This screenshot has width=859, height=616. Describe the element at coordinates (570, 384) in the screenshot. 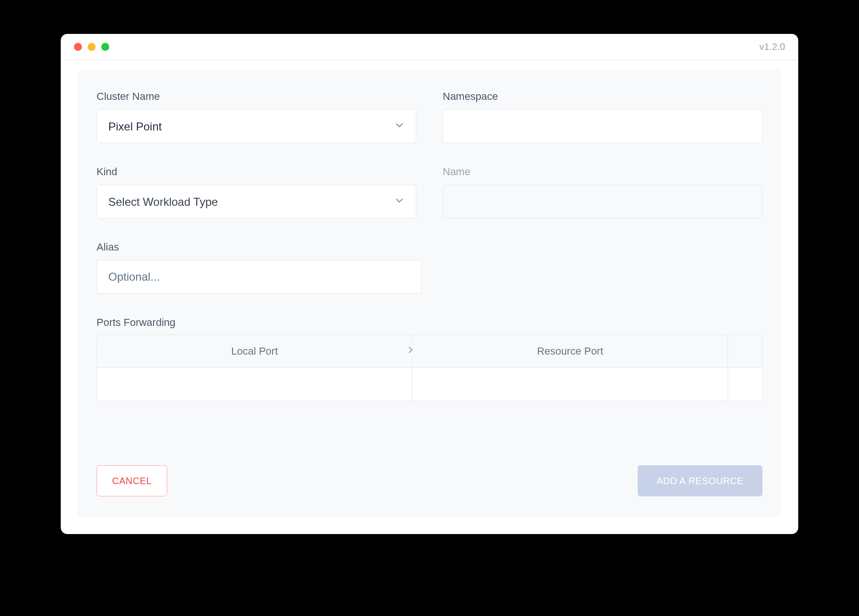

I see `resource-port-input` at that location.